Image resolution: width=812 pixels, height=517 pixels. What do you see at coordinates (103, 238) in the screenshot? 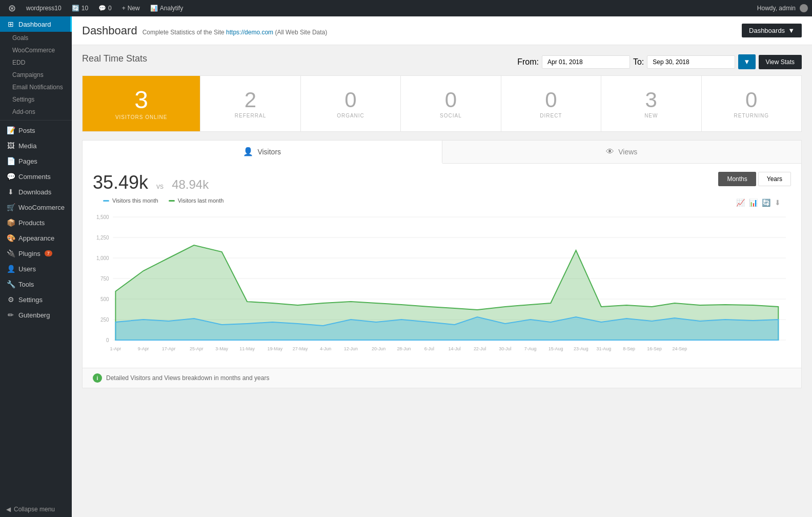
I see `svg-text: 1,250` at bounding box center [103, 238].